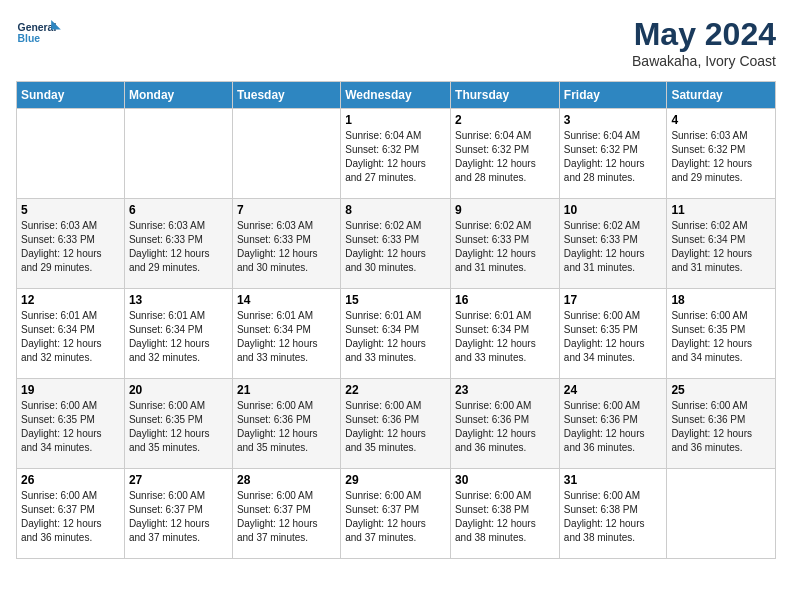  I want to click on calendar-cell: 17Sunrise: 6:00 AM Sunset: 6:35 PM Dayli…, so click(613, 334).